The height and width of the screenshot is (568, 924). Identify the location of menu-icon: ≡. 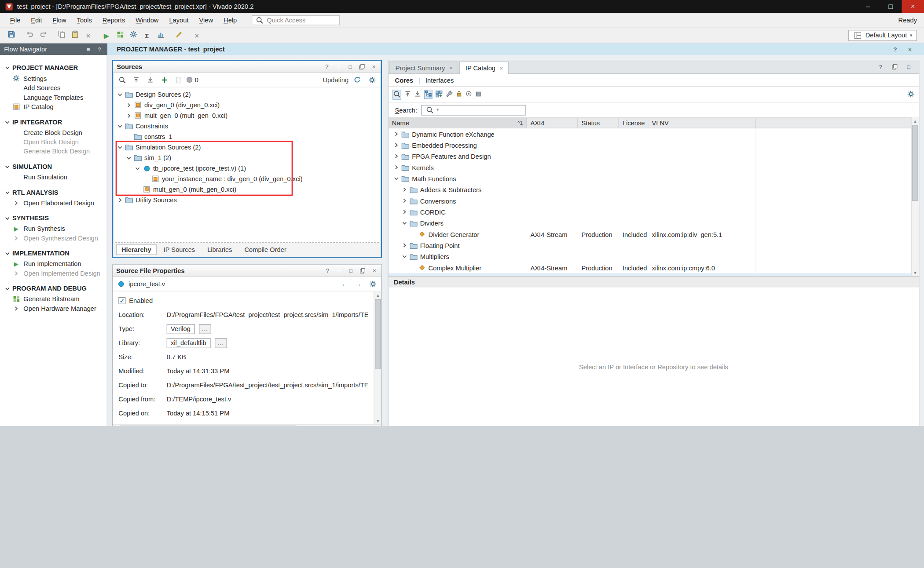
(88, 49).